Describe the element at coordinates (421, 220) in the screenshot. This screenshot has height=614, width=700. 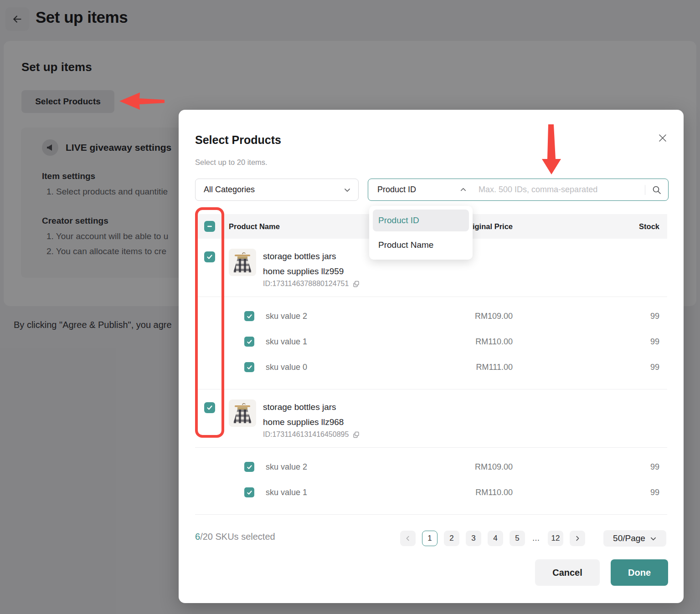
I see `dropdown-option-product-id: Product ID` at that location.